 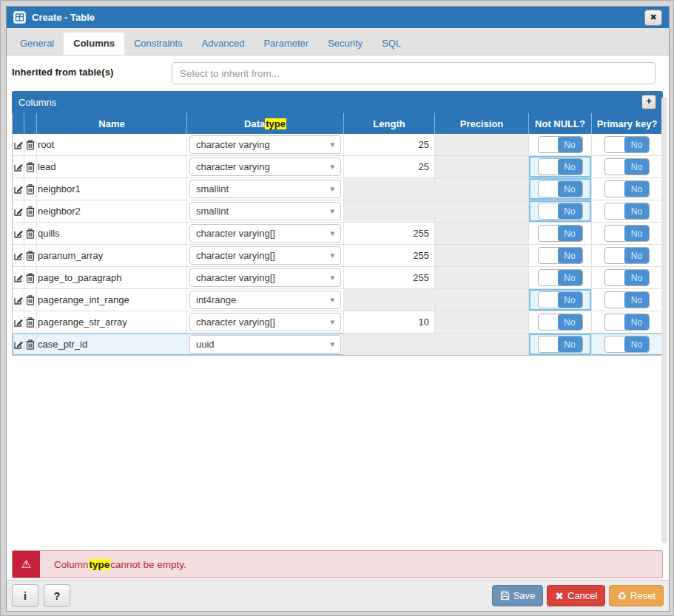 What do you see at coordinates (112, 211) in the screenshot?
I see `column-name-cell: neighbor2` at bounding box center [112, 211].